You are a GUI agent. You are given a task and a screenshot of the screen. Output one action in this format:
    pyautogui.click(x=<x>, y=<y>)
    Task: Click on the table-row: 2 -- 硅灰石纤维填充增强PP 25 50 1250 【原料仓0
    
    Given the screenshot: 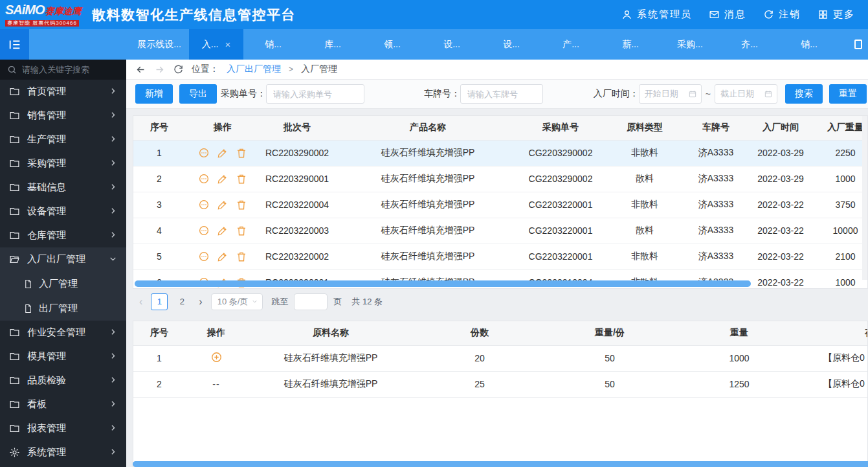 What is the action you would take?
    pyautogui.click(x=501, y=384)
    